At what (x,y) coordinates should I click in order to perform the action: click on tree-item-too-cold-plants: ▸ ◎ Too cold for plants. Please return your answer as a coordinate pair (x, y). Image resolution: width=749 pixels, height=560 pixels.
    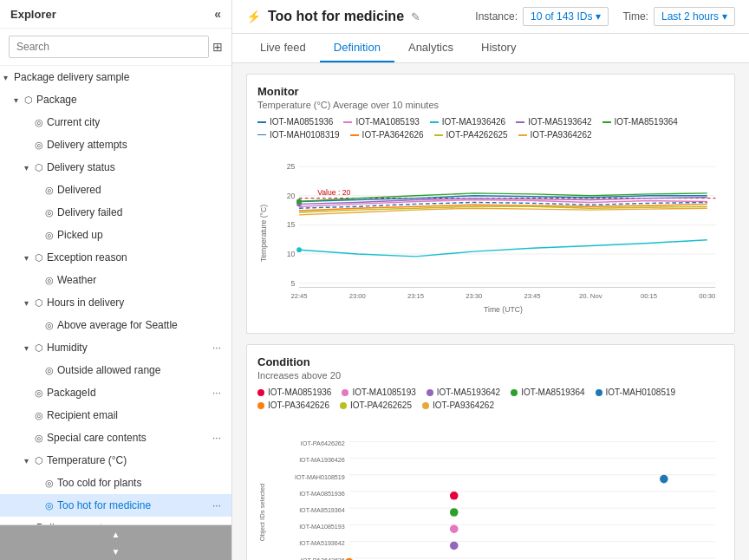
    Looking at the image, I should click on (116, 483).